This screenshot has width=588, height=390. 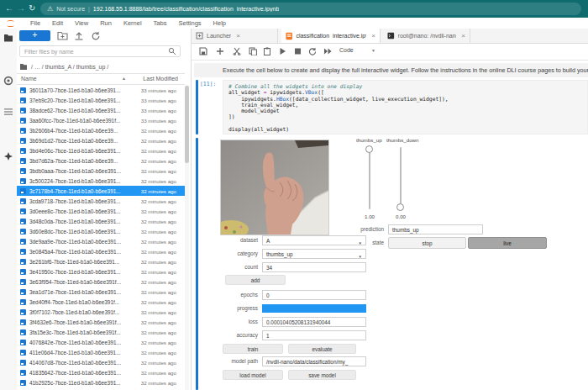 I want to click on menu-kernel: Kernel, so click(x=133, y=24).